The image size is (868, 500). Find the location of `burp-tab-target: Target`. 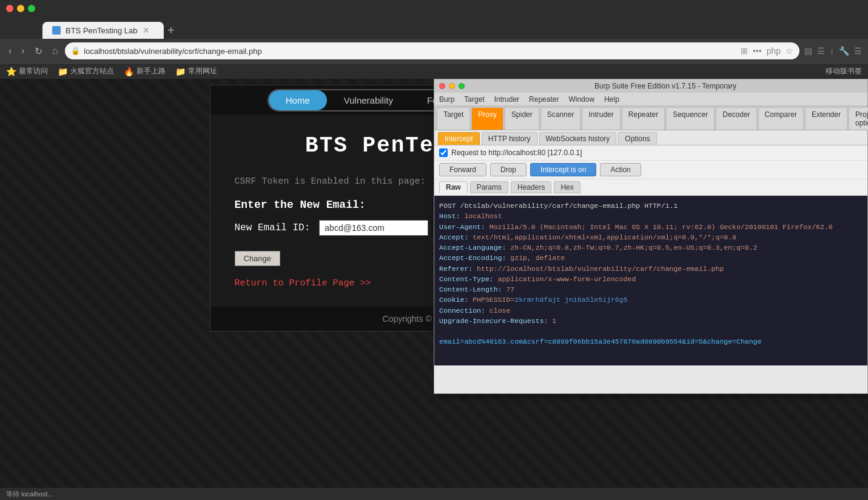

burp-tab-target: Target is located at coordinates (454, 119).